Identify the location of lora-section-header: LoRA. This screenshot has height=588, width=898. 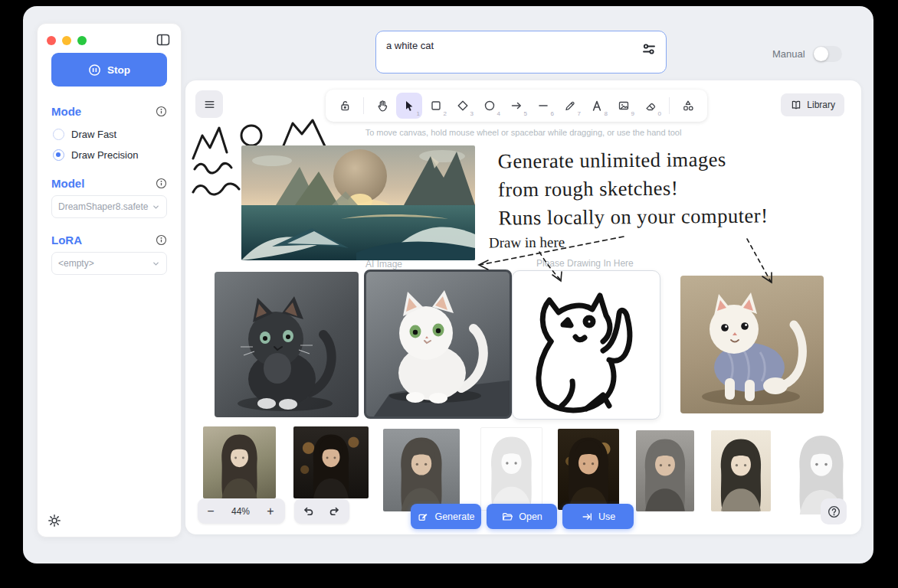
(109, 240).